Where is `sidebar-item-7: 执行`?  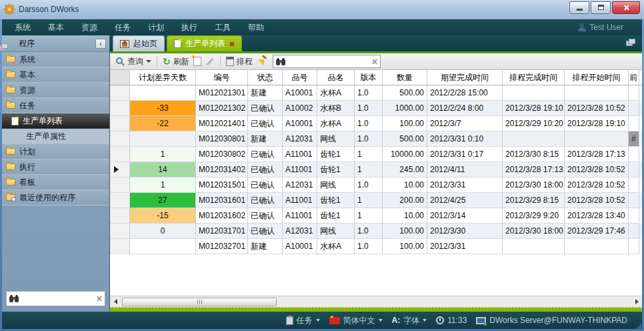
sidebar-item-7: 执行 is located at coordinates (56, 167).